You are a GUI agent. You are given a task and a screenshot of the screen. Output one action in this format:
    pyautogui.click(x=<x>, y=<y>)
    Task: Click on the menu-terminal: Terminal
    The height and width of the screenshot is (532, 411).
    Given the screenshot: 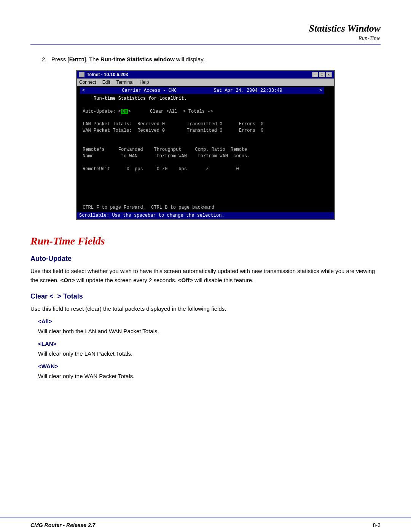 What is the action you would take?
    pyautogui.click(x=125, y=82)
    